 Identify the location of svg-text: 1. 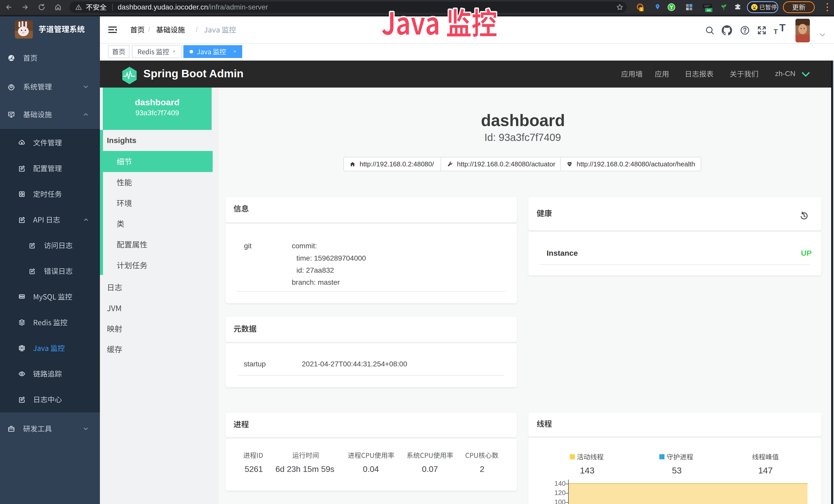
(642, 9).